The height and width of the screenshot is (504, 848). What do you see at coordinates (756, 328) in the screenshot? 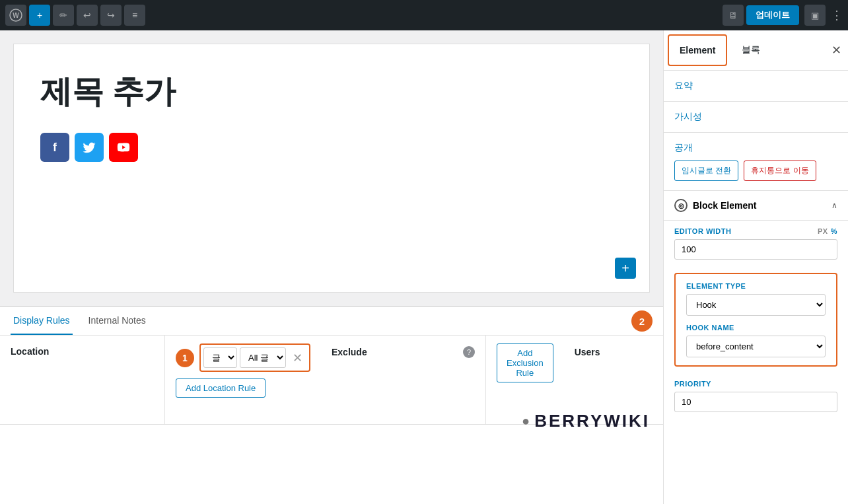
I see `hook-name-label: HOOK NAME` at bounding box center [756, 328].